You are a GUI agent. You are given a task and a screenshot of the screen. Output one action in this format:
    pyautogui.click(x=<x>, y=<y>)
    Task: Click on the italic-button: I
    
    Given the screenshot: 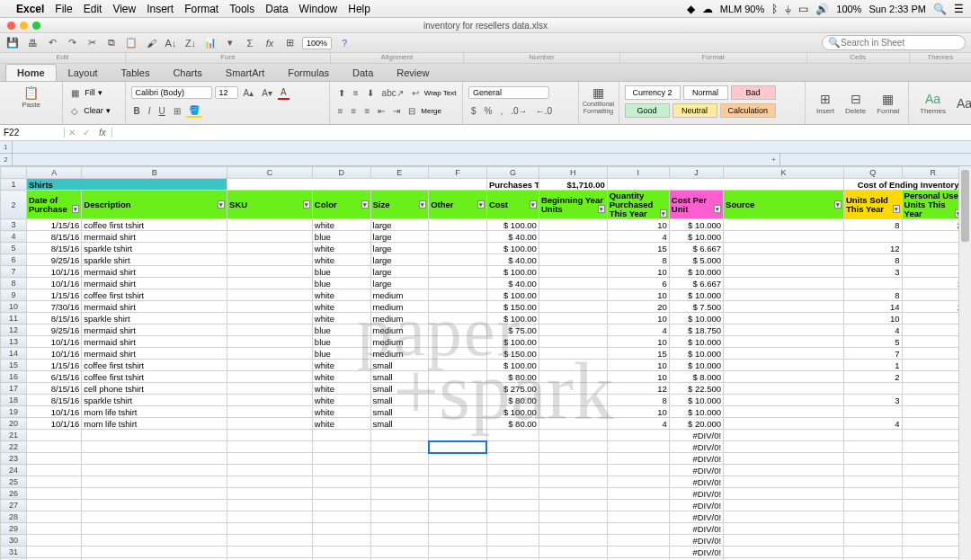 What is the action you would take?
    pyautogui.click(x=149, y=111)
    